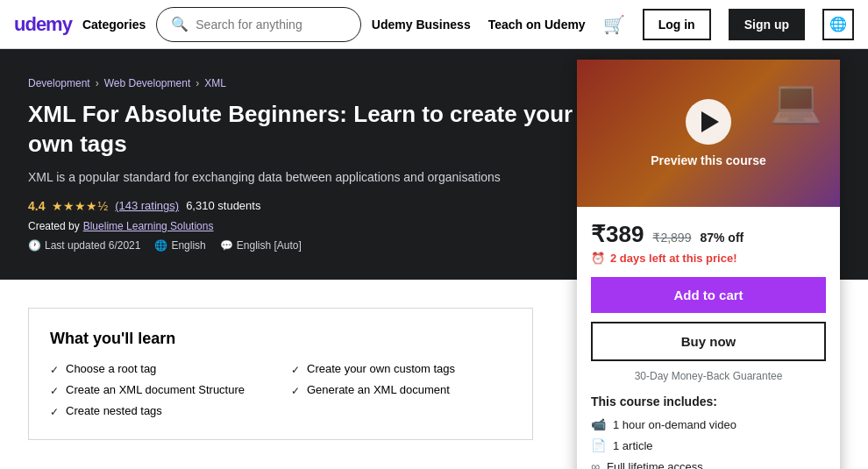 Image resolution: width=868 pixels, height=469 pixels. What do you see at coordinates (838, 25) in the screenshot?
I see `language-button: 🌐` at bounding box center [838, 25].